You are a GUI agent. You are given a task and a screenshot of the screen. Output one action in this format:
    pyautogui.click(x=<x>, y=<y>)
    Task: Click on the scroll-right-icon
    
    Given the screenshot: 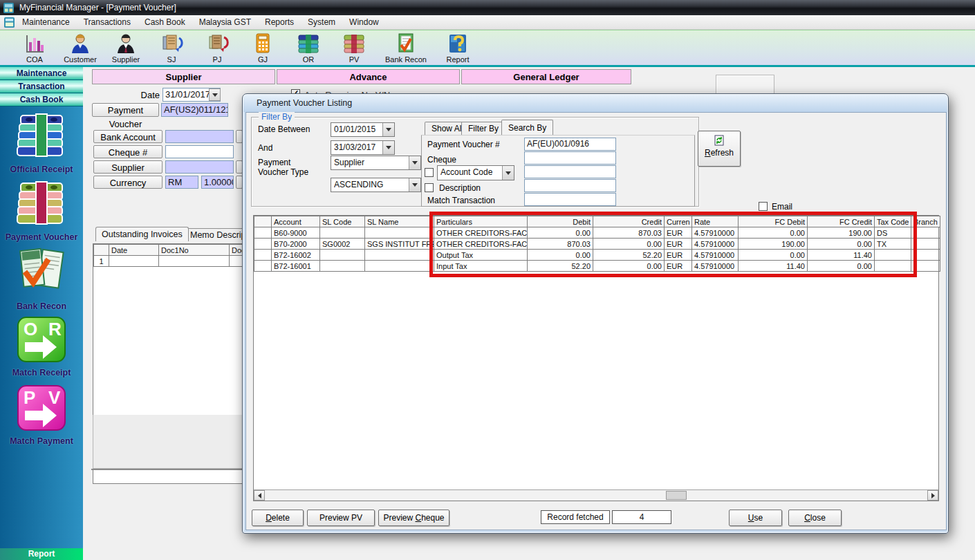 What is the action you would take?
    pyautogui.click(x=933, y=495)
    